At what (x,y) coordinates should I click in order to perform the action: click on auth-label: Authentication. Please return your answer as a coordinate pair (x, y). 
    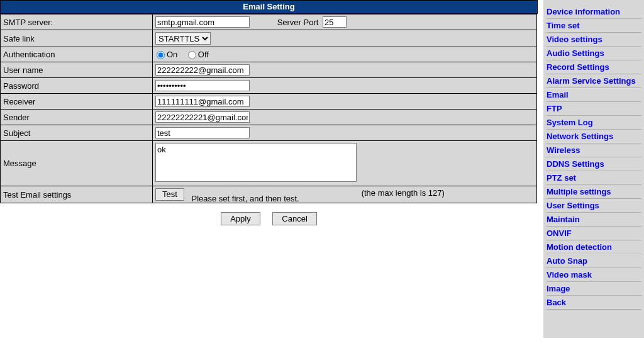
    Looking at the image, I should click on (77, 55).